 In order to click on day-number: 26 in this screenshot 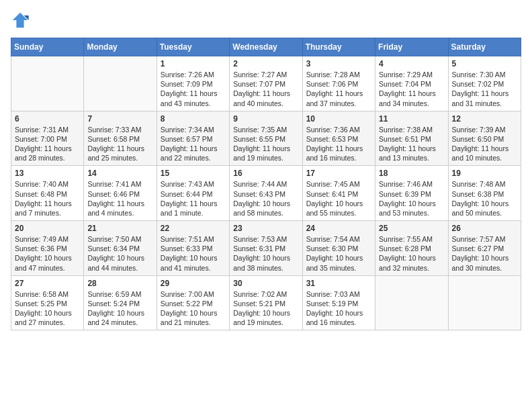, I will do `click(485, 228)`.